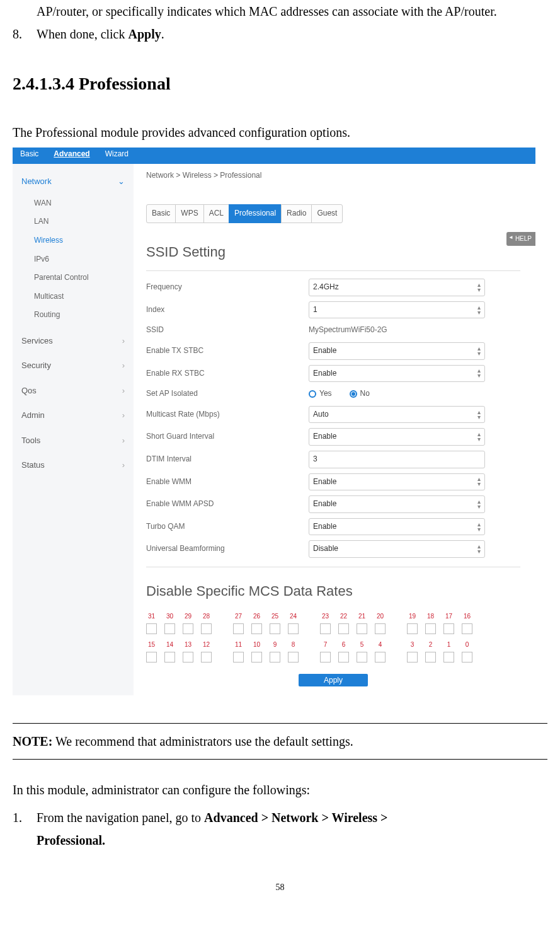 The width and height of the screenshot is (560, 926). I want to click on mcs-checkbox: 10, so click(257, 651).